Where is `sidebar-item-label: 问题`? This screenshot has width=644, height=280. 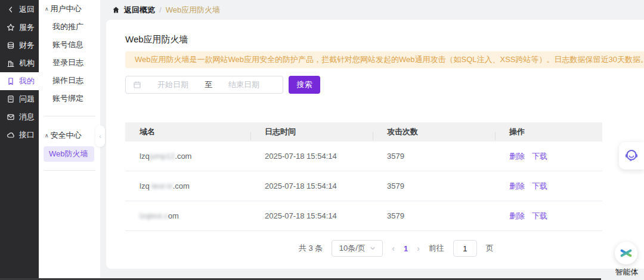 sidebar-item-label: 问题 is located at coordinates (27, 99).